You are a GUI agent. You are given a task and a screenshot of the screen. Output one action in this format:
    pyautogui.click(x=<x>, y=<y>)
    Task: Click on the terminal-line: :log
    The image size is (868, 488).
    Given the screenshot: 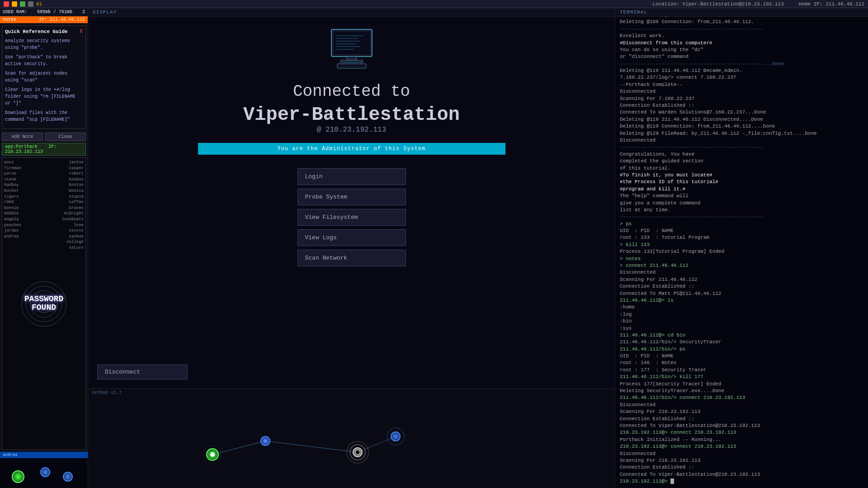 What is the action you would take?
    pyautogui.click(x=741, y=315)
    